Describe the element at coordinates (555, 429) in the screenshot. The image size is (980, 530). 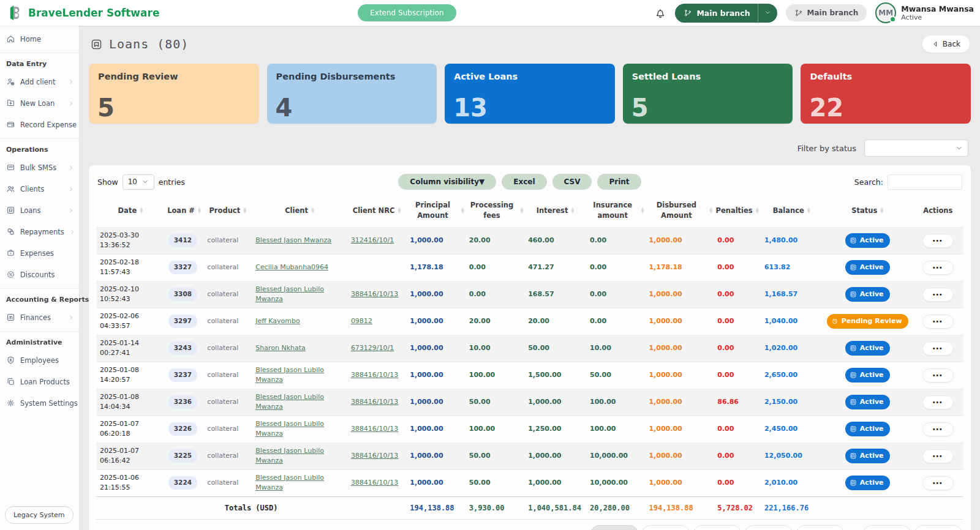
I see `cell-interest: 1,250.00` at that location.